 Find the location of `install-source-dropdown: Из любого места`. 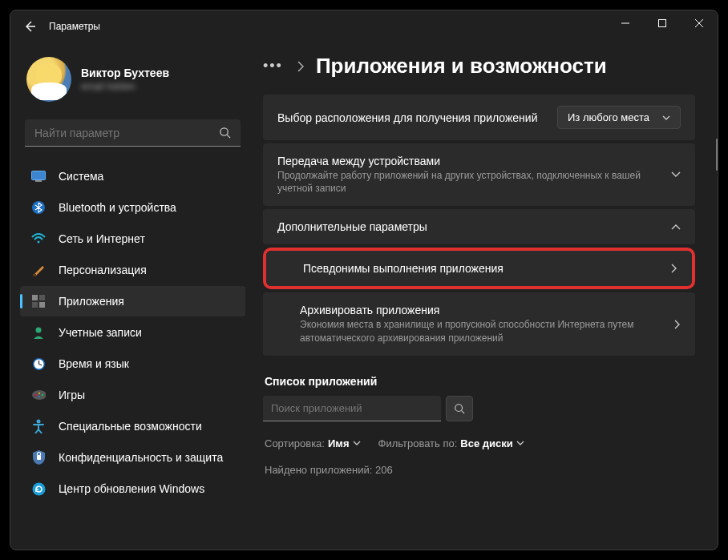

install-source-dropdown: Из любого места is located at coordinates (619, 117).